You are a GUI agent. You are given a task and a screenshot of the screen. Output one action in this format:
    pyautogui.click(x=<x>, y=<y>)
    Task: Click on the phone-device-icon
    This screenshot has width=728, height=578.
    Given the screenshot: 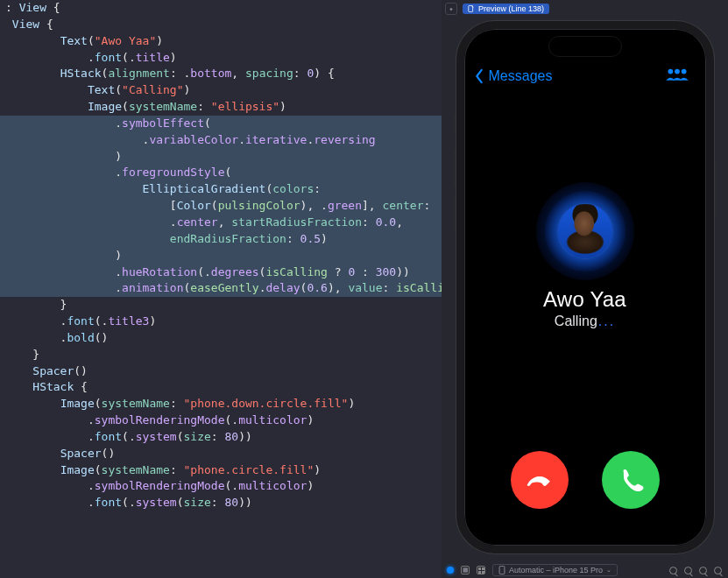 What is the action you would take?
    pyautogui.click(x=502, y=570)
    